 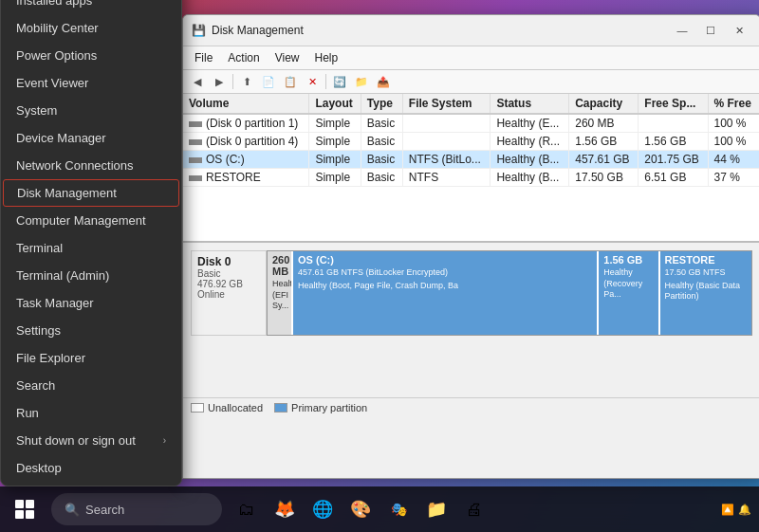 What do you see at coordinates (287, 58) in the screenshot?
I see `menu-view: View` at bounding box center [287, 58].